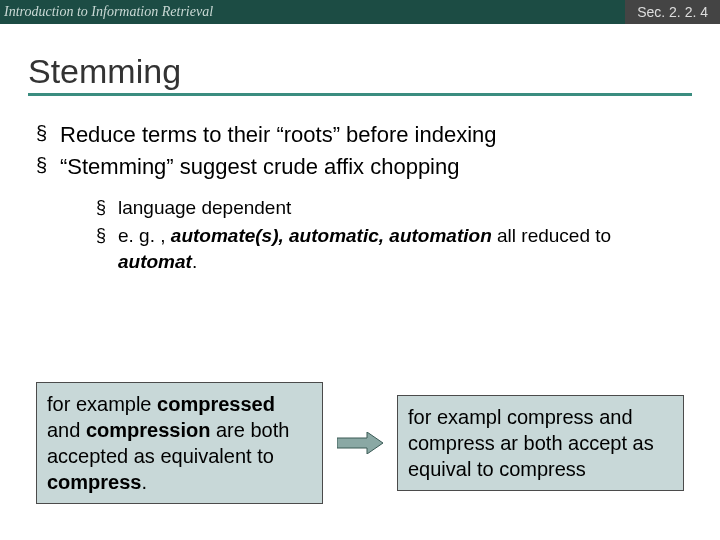 This screenshot has height=540, width=720. What do you see at coordinates (360, 62) in the screenshot?
I see `title-area: Stemming` at bounding box center [360, 62].